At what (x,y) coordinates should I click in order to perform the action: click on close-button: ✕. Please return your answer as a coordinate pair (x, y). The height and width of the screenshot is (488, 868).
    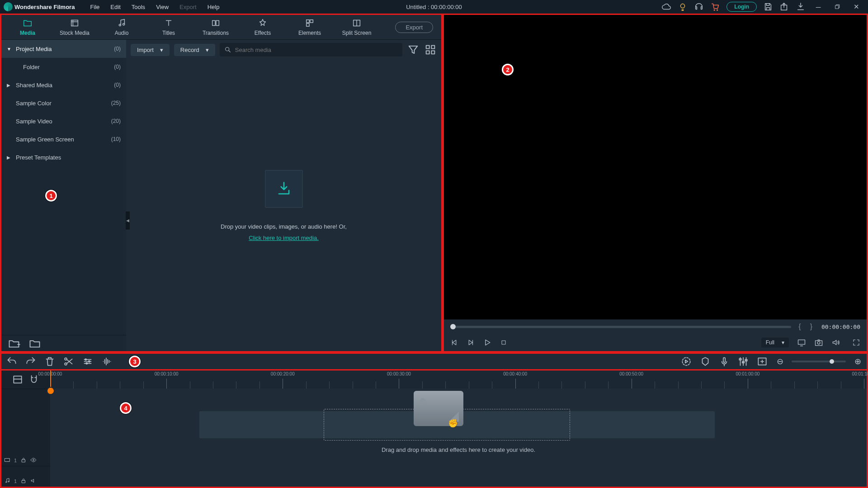
    Looking at the image, I should click on (856, 7).